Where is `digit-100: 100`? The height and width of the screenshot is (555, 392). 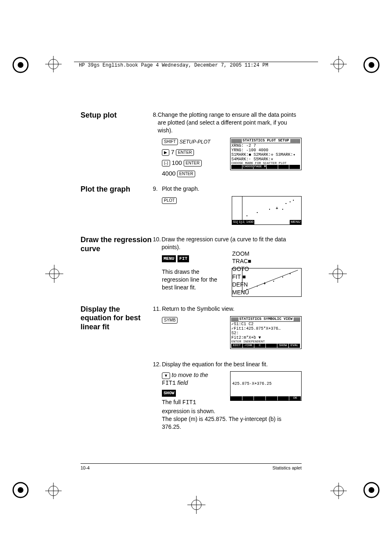
digit-100: 100 is located at coordinates (177, 163).